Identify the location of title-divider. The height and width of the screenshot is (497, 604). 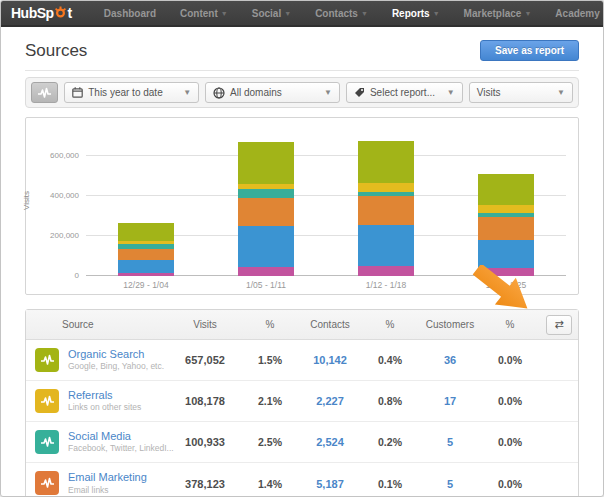
(302, 70).